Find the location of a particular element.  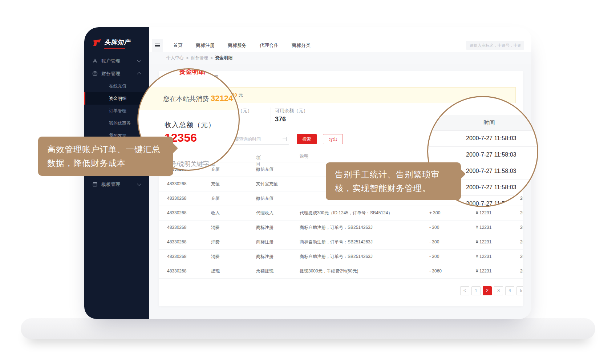

sidebar-item-label: 模板管理 is located at coordinates (111, 185).